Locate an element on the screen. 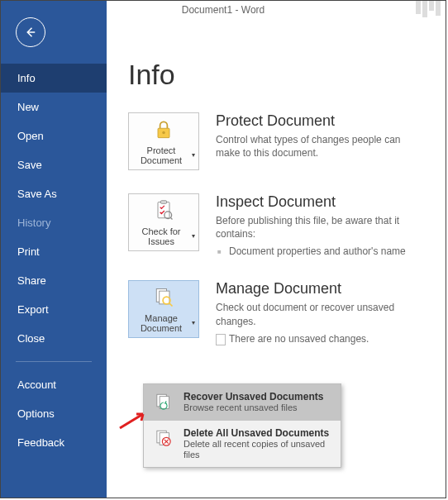 The height and width of the screenshot is (500, 448). check-for-issues-button: Check for Issues▾ is located at coordinates (164, 222).